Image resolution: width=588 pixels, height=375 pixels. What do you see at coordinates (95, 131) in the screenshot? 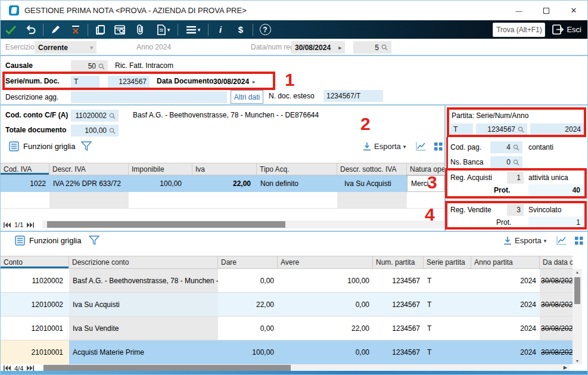
I see `totale-documento-field: 100,00` at bounding box center [95, 131].